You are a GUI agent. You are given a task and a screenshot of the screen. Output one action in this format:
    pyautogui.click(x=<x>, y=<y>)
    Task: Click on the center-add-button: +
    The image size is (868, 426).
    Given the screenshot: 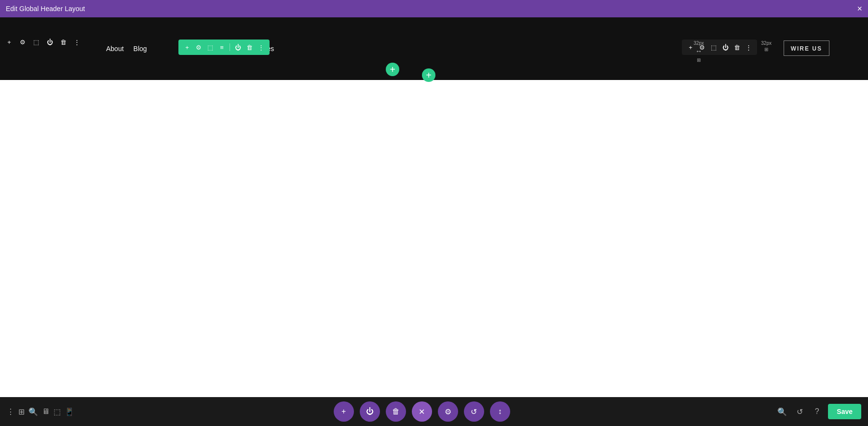 What is the action you would take?
    pyautogui.click(x=393, y=69)
    